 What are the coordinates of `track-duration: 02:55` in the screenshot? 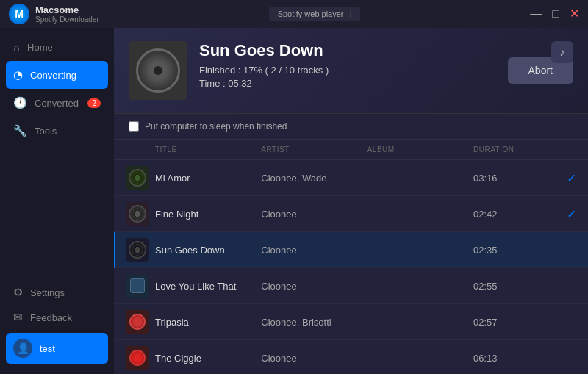 It's located at (510, 287).